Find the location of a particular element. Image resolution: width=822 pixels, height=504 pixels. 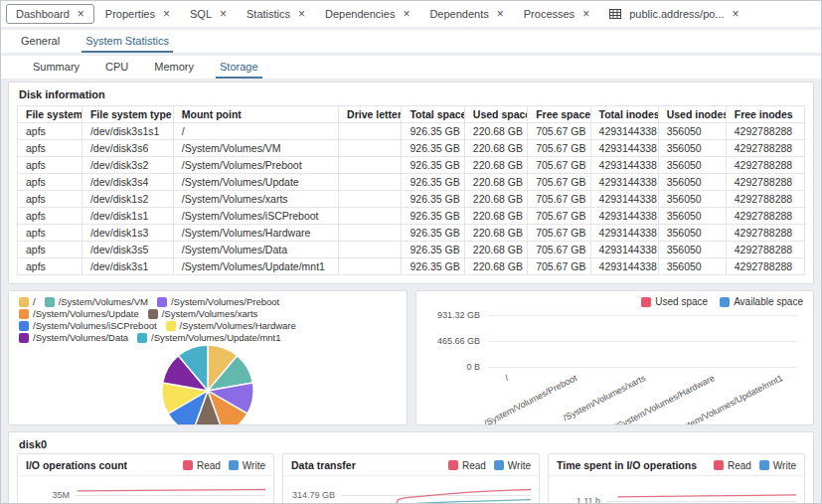

tab-system-statistics: System Statistics is located at coordinates (127, 42).